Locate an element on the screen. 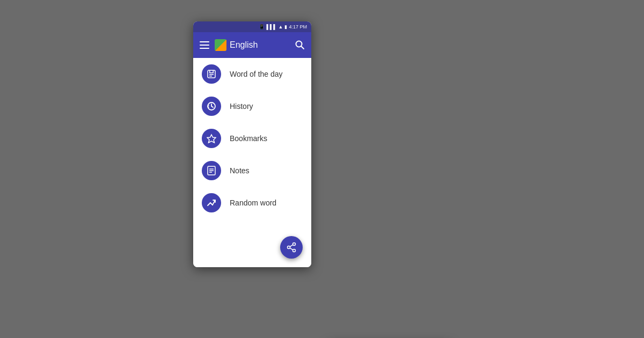 This screenshot has height=338, width=644. history-icon-circle is located at coordinates (211, 106).